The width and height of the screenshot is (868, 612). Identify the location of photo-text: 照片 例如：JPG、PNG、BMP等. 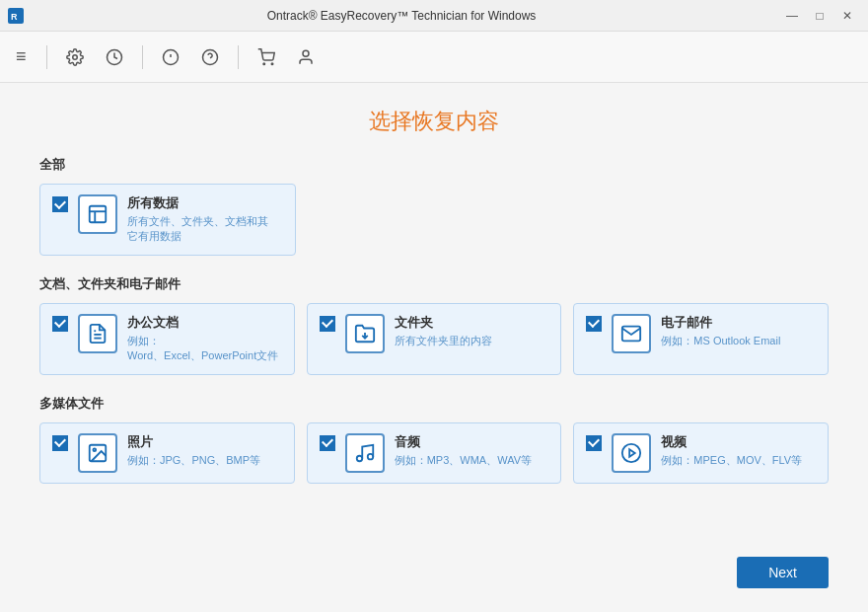
(193, 450).